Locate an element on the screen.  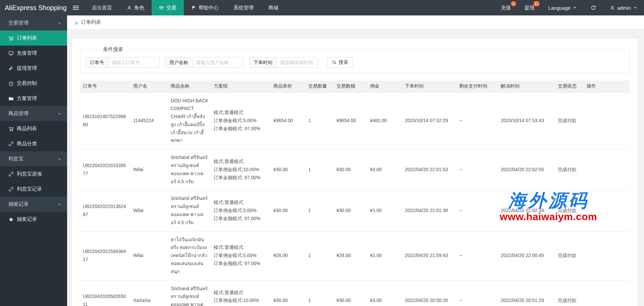
breadcrumb: » 订单列表 is located at coordinates (356, 22).